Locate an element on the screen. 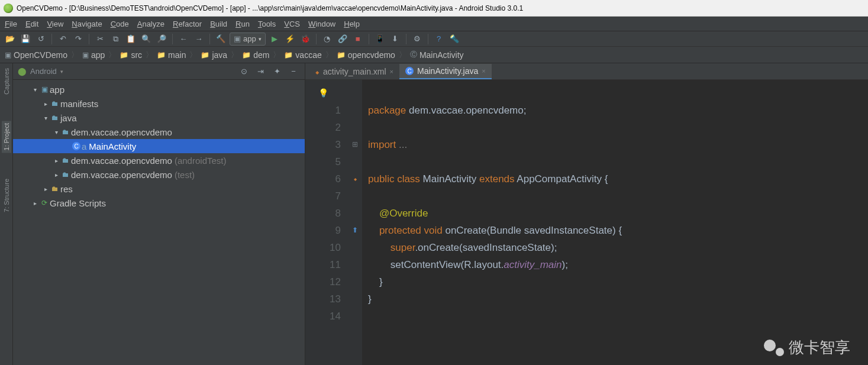 This screenshot has width=868, height=365. profile-icon: ◔ is located at coordinates (327, 39).